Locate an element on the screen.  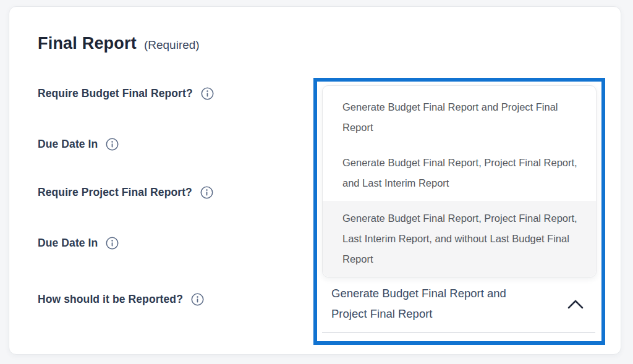
field-label: How should it be Reported? is located at coordinates (110, 299).